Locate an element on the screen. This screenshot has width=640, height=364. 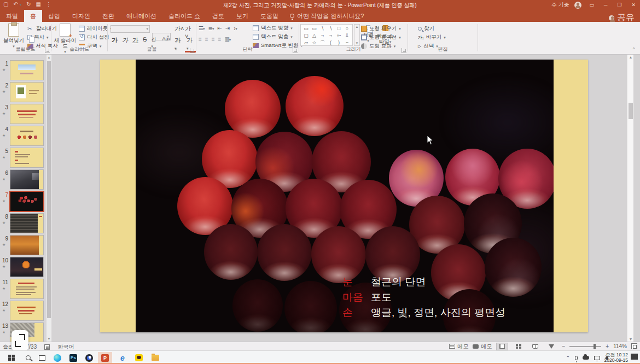
tab-슬라이드 쇼: 슬라이드 쇼 is located at coordinates (184, 16).